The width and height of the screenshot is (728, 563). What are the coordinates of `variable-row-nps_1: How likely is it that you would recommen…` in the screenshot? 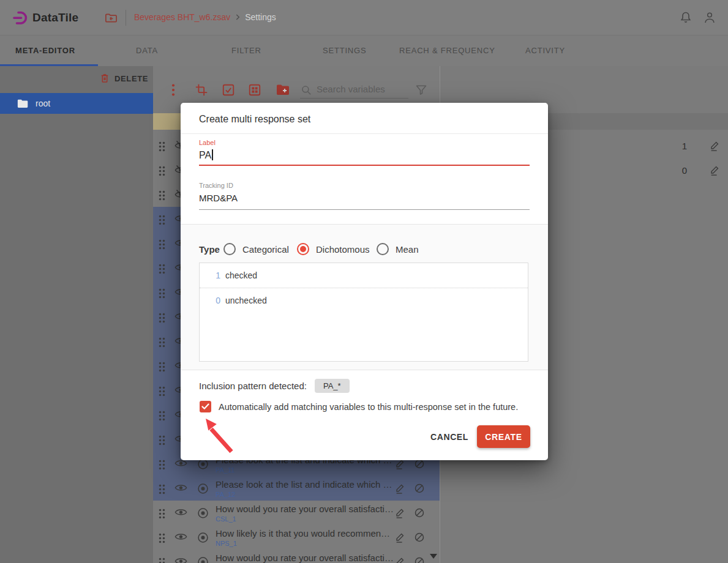 It's located at (296, 537).